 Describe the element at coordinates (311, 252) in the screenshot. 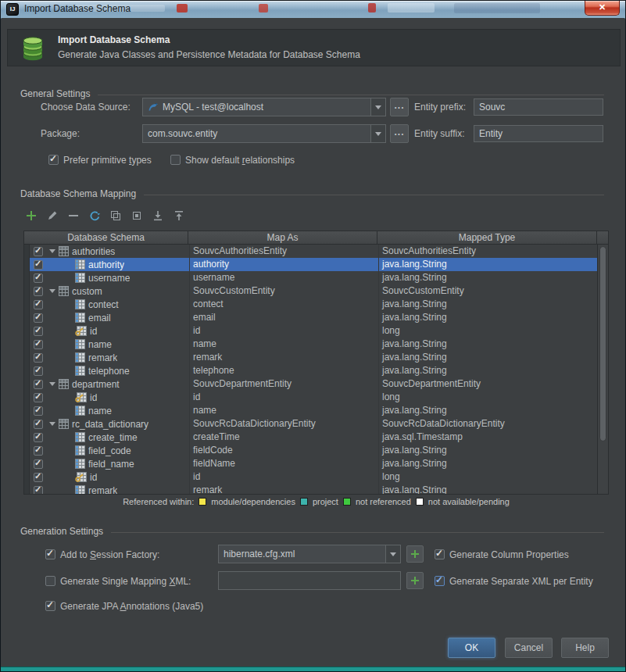

I see `table-row: authoritiesSouvcAuthoritiesEntitySouvcAu…` at that location.